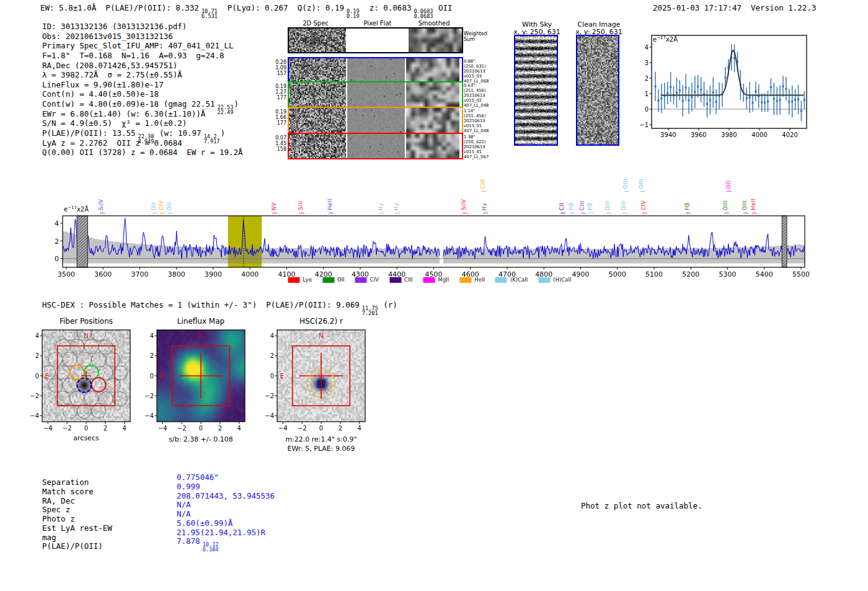 The width and height of the screenshot is (868, 591). I want to click on plae-value-row: 7.87810.126.384, so click(226, 544).